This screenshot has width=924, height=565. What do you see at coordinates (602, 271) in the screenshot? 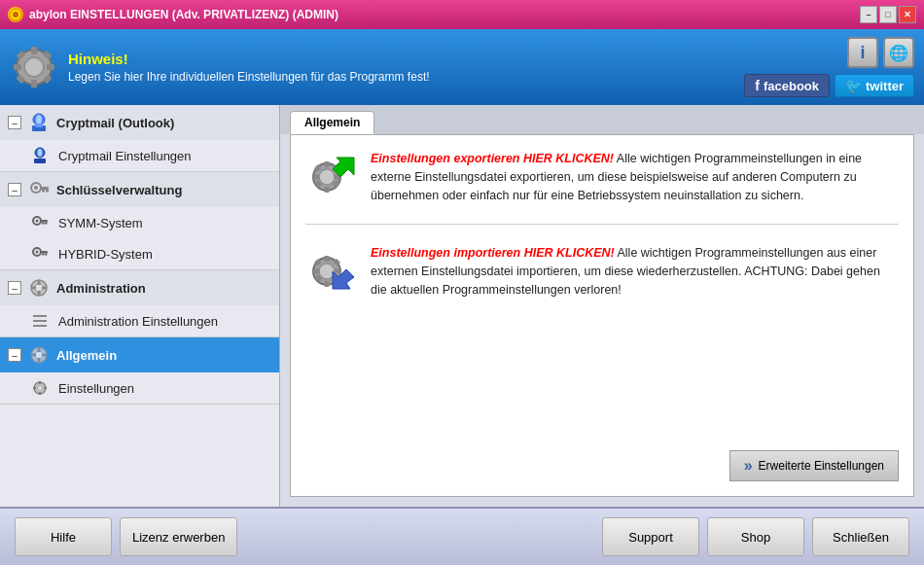
I see `import-action-row: Einstellungen importieren HIER KLICKEN! …` at bounding box center [602, 271].